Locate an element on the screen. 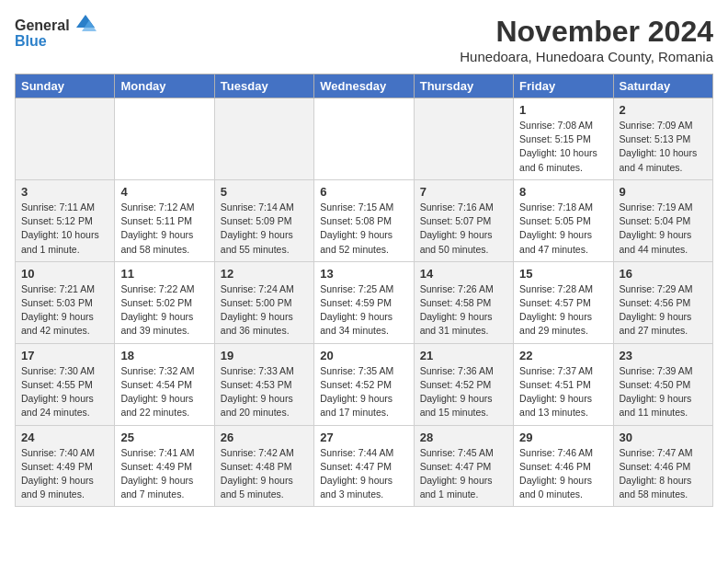 This screenshot has width=728, height=563. day-info: Sunrise: 7:29 AMSunset: 4:56 PMDaylight:… is located at coordinates (664, 311).